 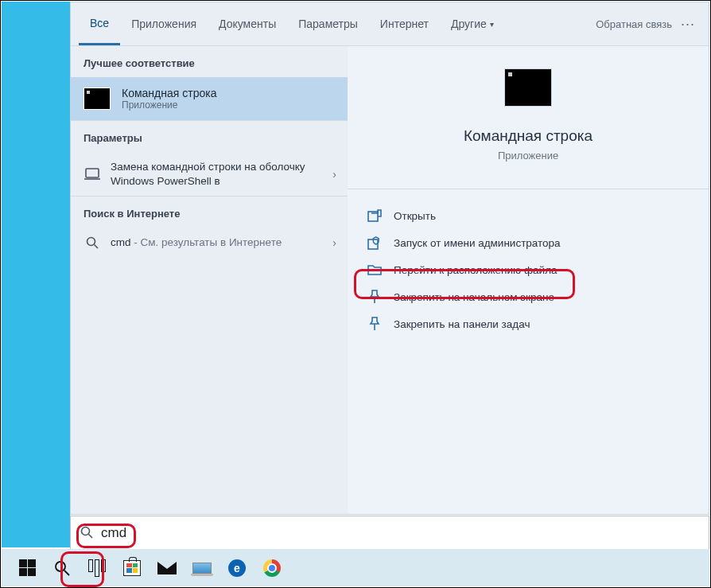 I want to click on tab-documents: Документы, so click(x=247, y=24).